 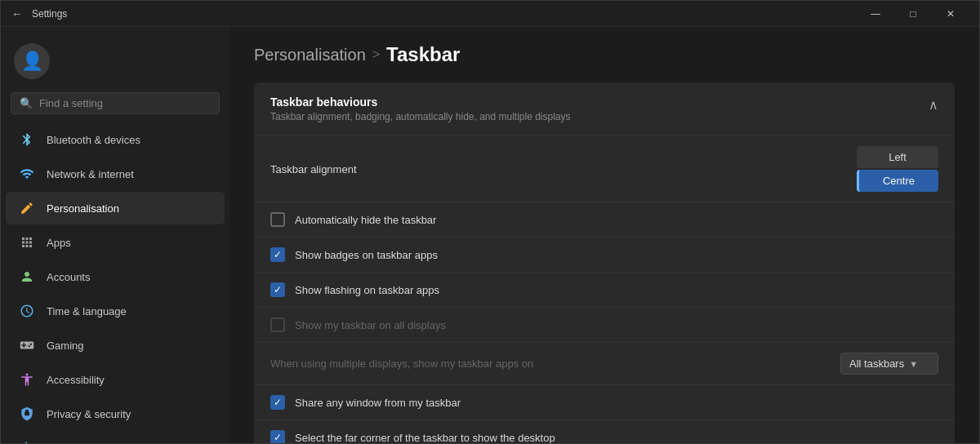 I want to click on alignment-option-left: Left, so click(x=898, y=157).